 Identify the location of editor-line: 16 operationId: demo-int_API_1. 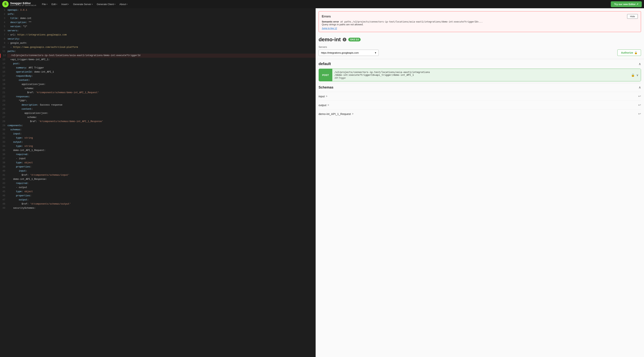
(158, 72).